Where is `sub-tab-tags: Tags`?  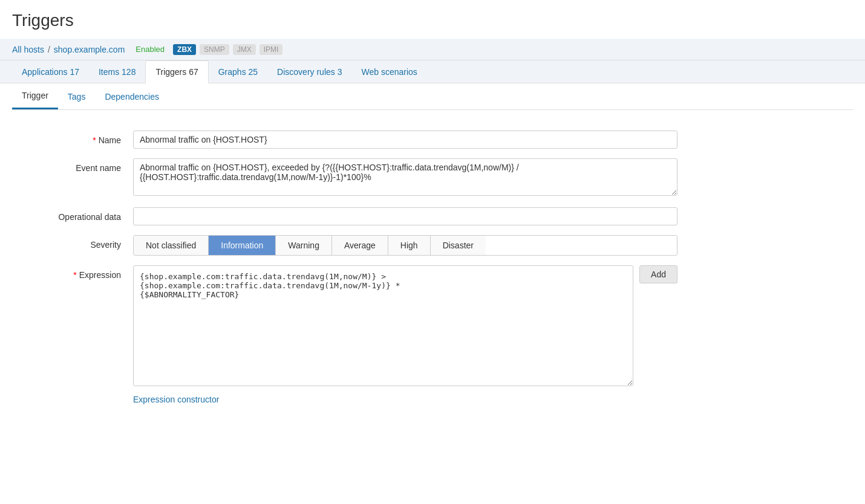
sub-tab-tags: Tags is located at coordinates (77, 97).